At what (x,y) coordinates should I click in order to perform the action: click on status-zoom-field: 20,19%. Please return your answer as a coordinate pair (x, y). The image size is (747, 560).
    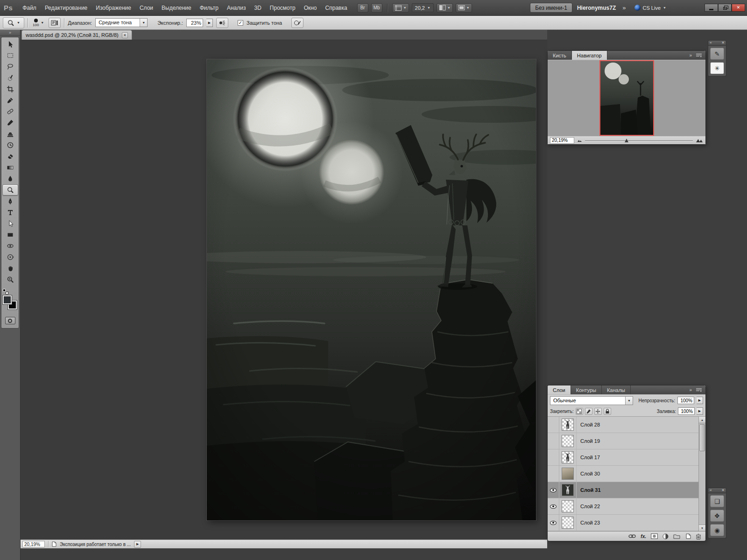
    Looking at the image, I should click on (34, 544).